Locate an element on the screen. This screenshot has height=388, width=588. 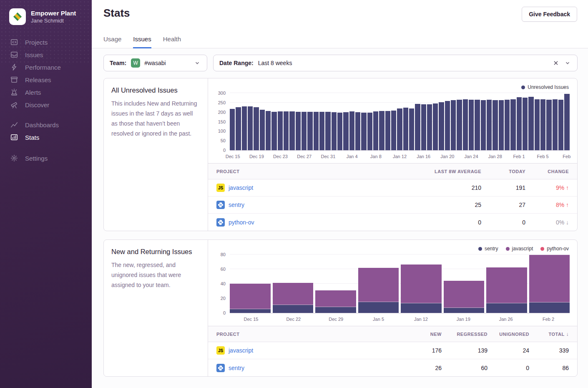
x-axis-tick: Feb 2 is located at coordinates (548, 319).